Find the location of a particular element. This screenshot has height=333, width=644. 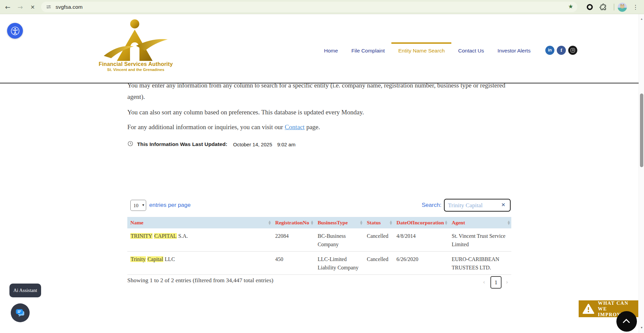

search-input is located at coordinates (477, 205).